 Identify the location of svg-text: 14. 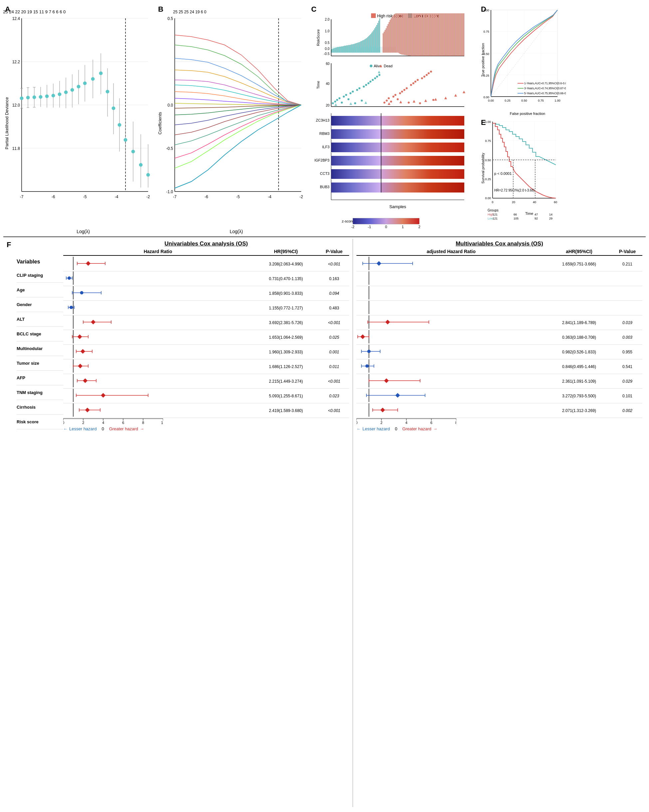
(551, 215).